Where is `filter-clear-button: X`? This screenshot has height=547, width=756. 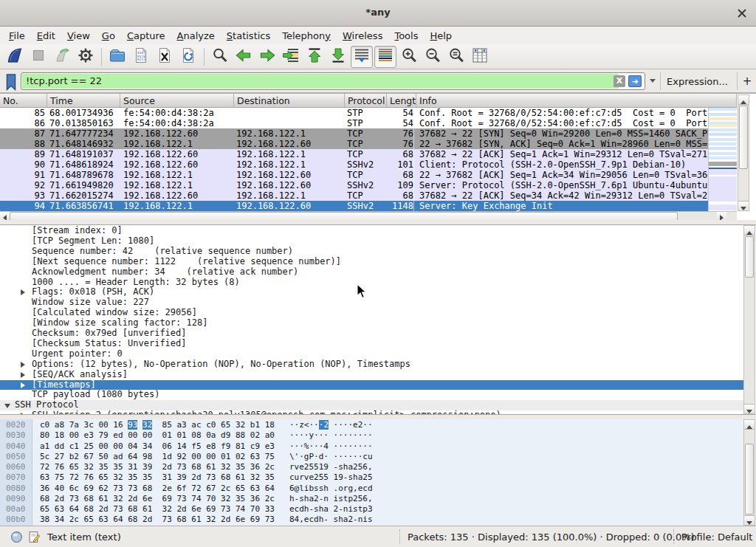 filter-clear-button: X is located at coordinates (619, 81).